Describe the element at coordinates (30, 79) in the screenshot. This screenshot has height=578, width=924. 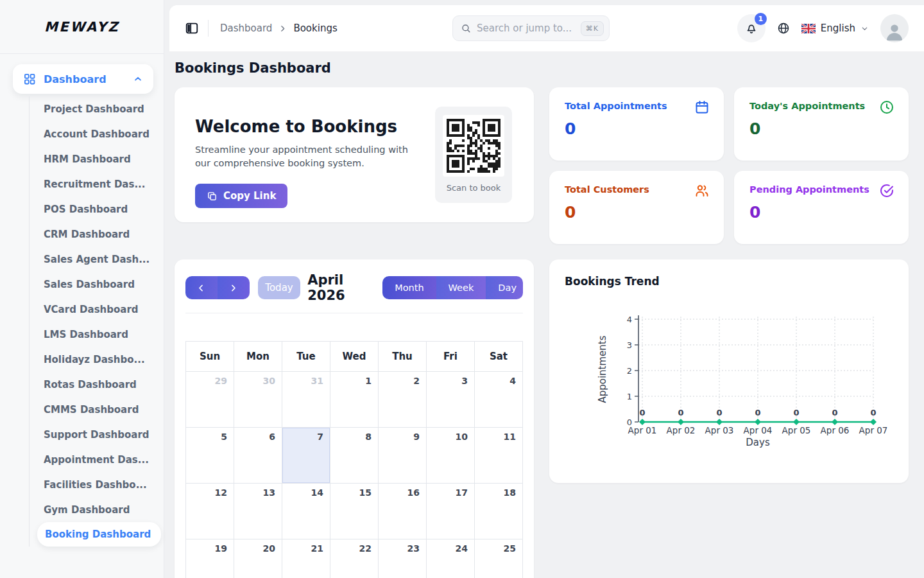
I see `grid-icon` at that location.